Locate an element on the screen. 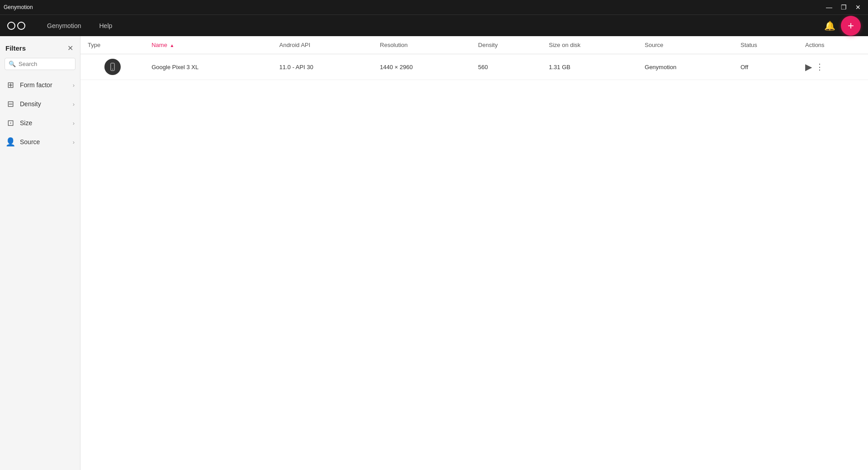 This screenshot has width=868, height=470. device-table: Type Name ▲ Android API Resolution Densi… is located at coordinates (474, 58).